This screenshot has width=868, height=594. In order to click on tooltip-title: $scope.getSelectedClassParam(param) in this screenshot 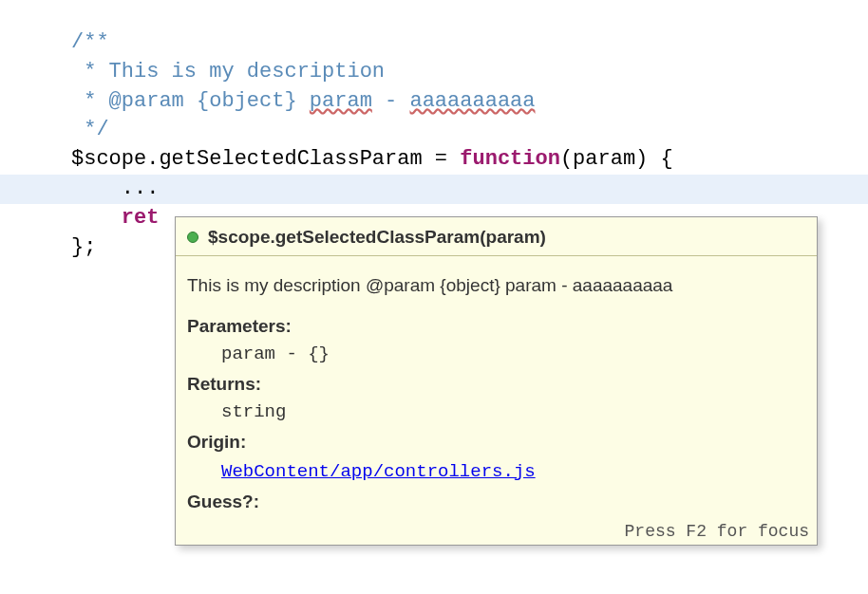, I will do `click(377, 237)`.